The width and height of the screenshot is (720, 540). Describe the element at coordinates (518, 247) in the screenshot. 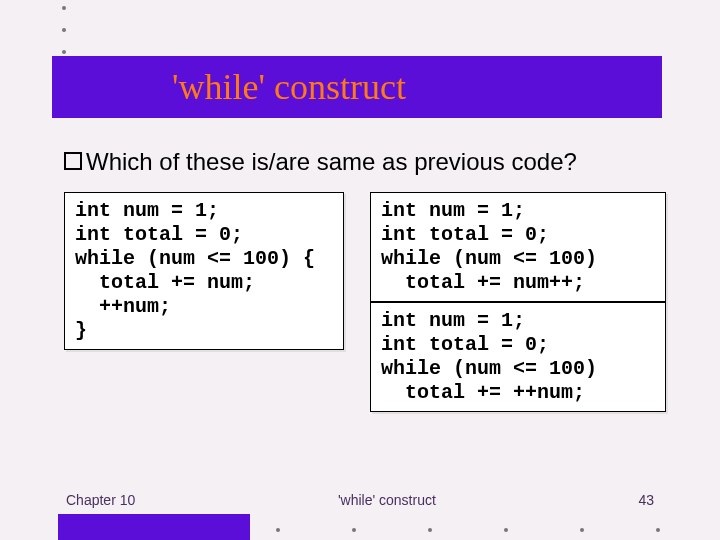

I see `code-block-right-top: int num = 1; int total = 0; while (num <…` at that location.